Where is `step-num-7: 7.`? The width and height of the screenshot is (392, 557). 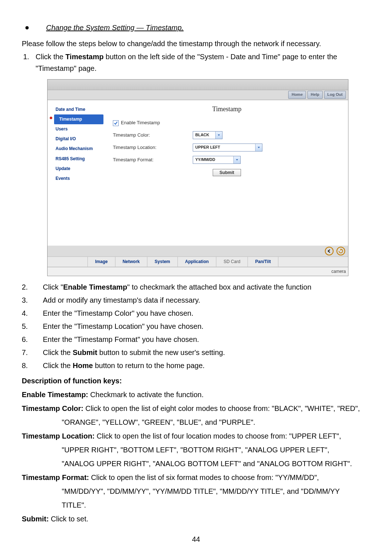 step-num-7: 7. is located at coordinates (27, 352).